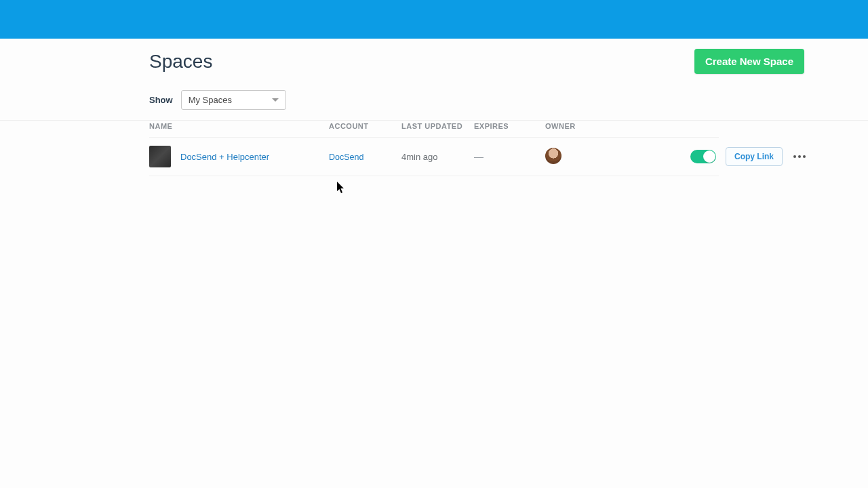 This screenshot has width=868, height=488. What do you see at coordinates (434, 146) in the screenshot?
I see `spaces-table: NAME ACCOUNT LAST UPDATED EXPIRES OWNER …` at bounding box center [434, 146].